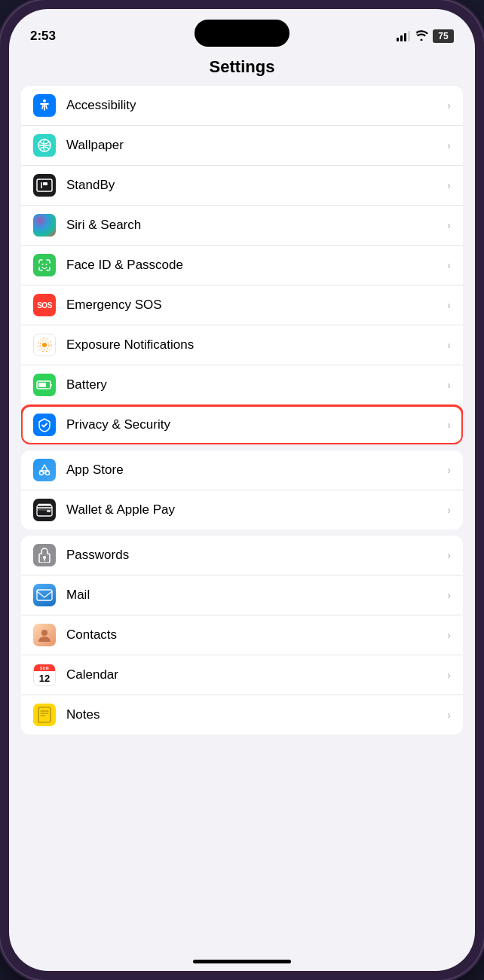 The height and width of the screenshot is (980, 484). What do you see at coordinates (449, 105) in the screenshot?
I see `accessibility-chevron: ›` at bounding box center [449, 105].